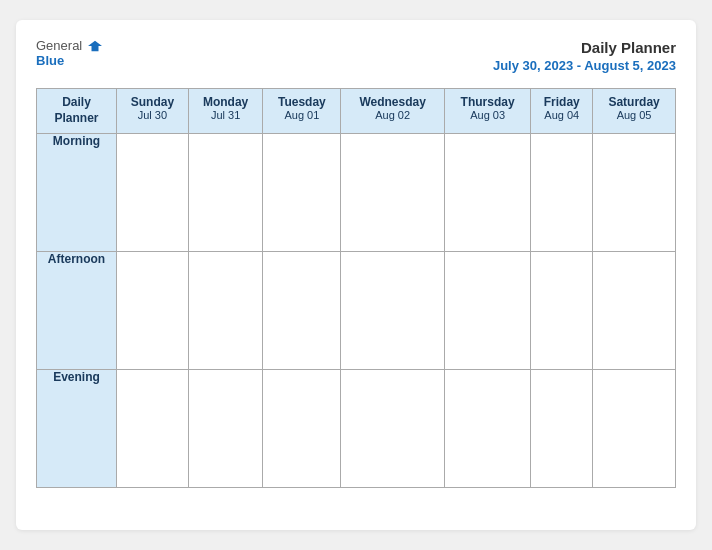 This screenshot has width=712, height=550. What do you see at coordinates (59, 46) in the screenshot?
I see `logo-general: General` at bounding box center [59, 46].